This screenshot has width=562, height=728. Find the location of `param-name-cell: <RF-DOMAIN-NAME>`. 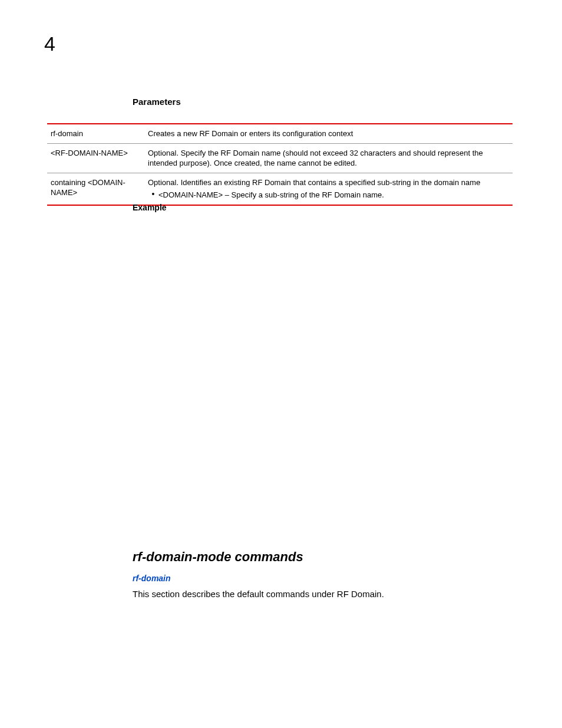

param-name-cell: <RF-DOMAIN-NAME> is located at coordinates (95, 158).